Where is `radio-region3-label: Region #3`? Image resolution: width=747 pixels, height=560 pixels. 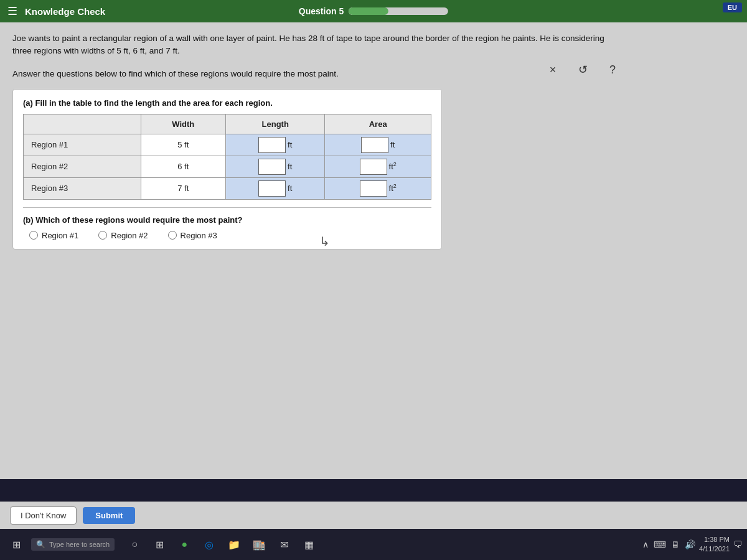 radio-region3-label: Region #3 is located at coordinates (199, 235).